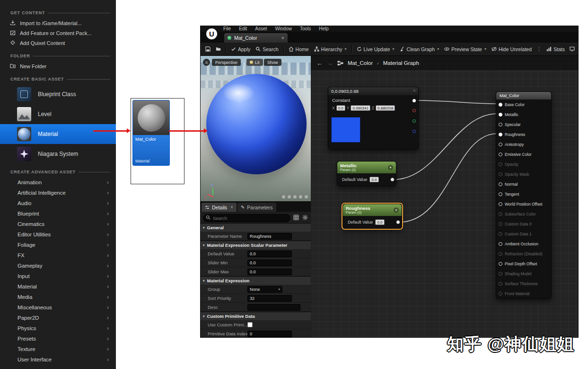  I want to click on pin-custom-data-1: Custom Data 1, so click(524, 234).